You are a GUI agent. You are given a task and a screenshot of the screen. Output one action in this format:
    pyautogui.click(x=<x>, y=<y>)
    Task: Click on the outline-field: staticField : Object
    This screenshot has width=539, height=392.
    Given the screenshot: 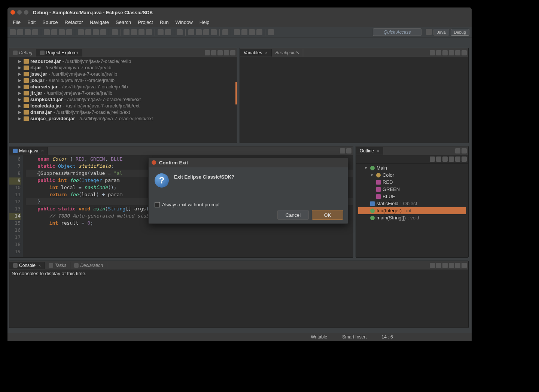 What is the action you would take?
    pyautogui.click(x=412, y=204)
    